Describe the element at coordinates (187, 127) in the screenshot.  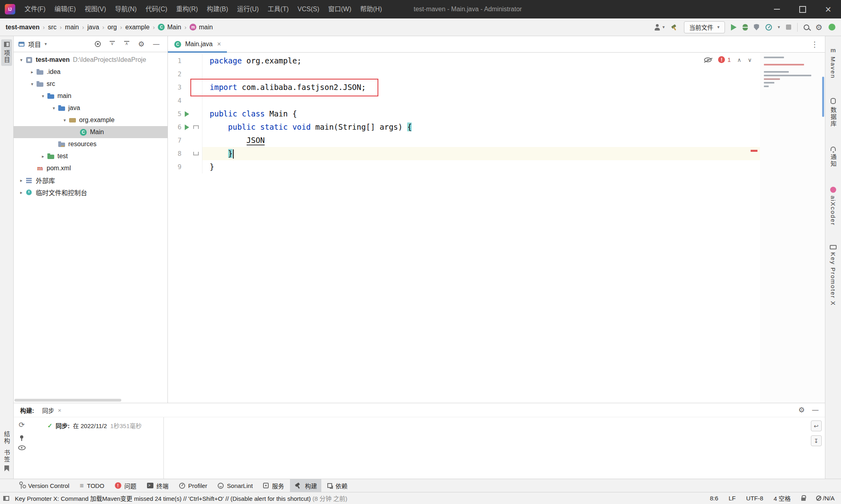
I see `run-line-icon` at that location.